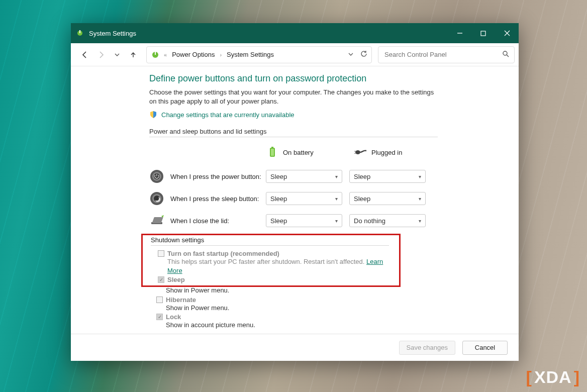 Image resolution: width=587 pixels, height=392 pixels. What do you see at coordinates (278, 177) in the screenshot?
I see `select-power-battery-value: Sleep` at bounding box center [278, 177].